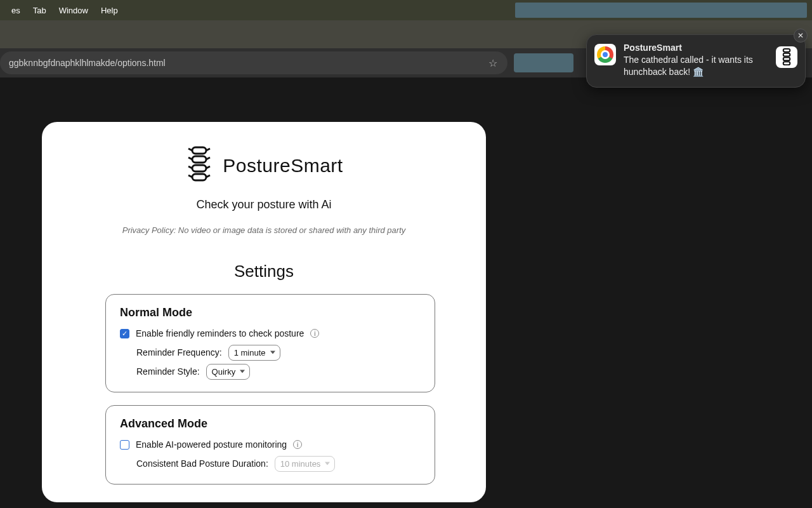 The width and height of the screenshot is (812, 508). Describe the element at coordinates (264, 230) in the screenshot. I see `privacy-note: Privacy Policy: No video or image data i…` at that location.